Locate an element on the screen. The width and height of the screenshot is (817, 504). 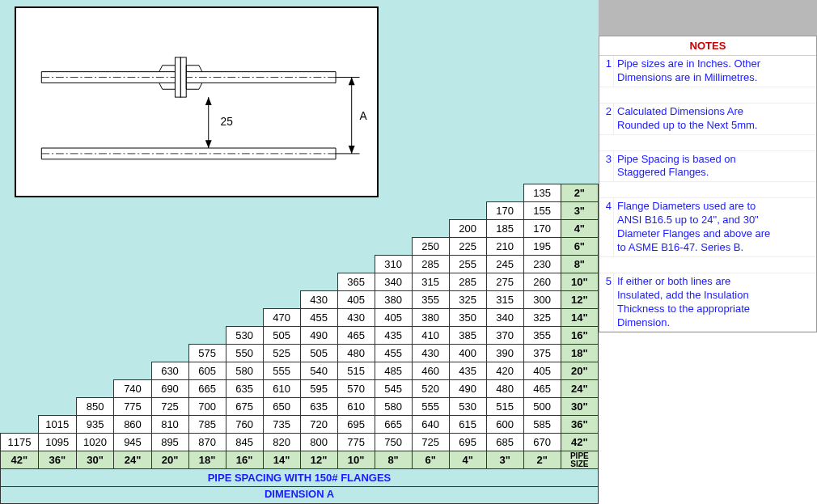
size-col-cell: 42" is located at coordinates (579, 443).